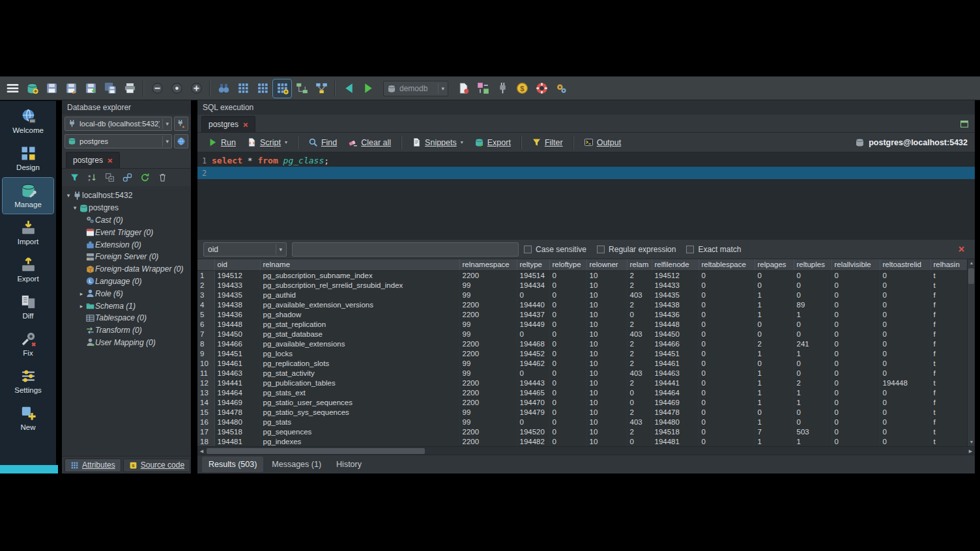 This screenshot has height=551, width=980. Describe the element at coordinates (586, 173) in the screenshot. I see `editor-line-2: 2` at that location.